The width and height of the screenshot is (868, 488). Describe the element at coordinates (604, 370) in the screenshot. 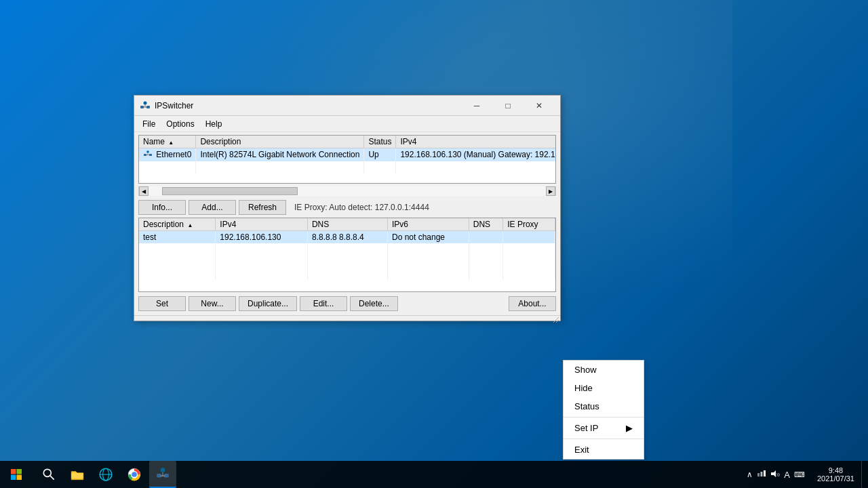

I see `ctx-show: Show` at that location.